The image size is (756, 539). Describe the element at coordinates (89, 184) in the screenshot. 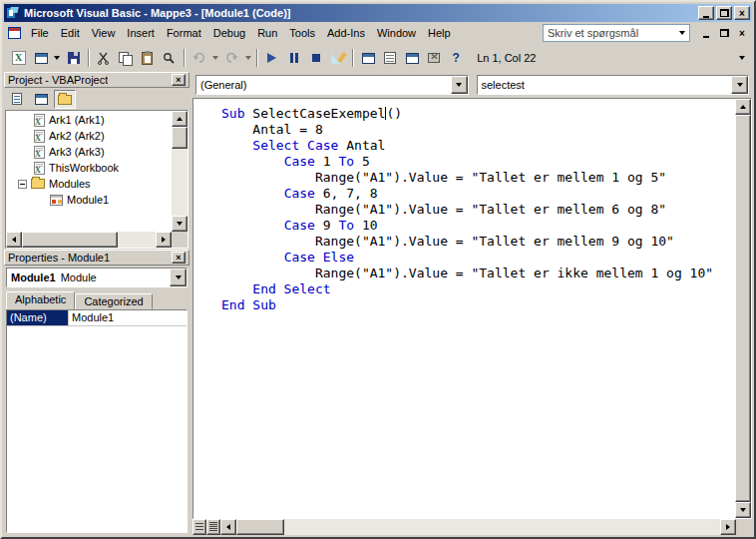

I see `tree-item-modules: Modules` at that location.